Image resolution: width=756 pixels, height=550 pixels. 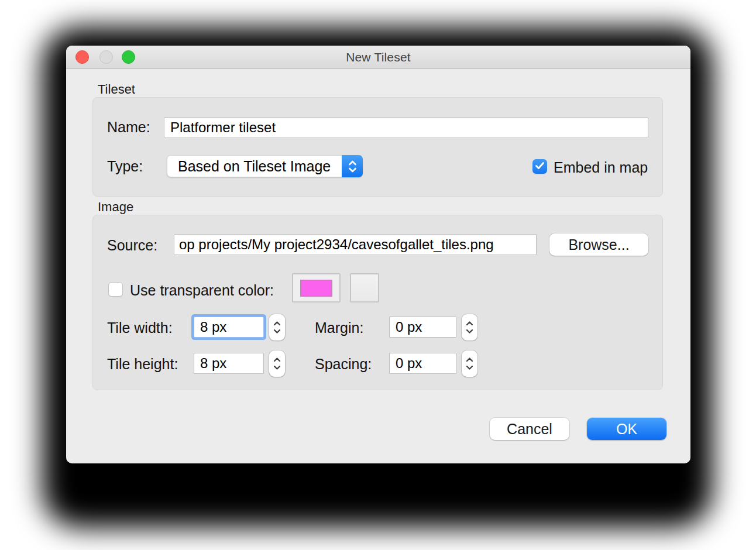 I want to click on spacing-label: Spacing:, so click(x=343, y=364).